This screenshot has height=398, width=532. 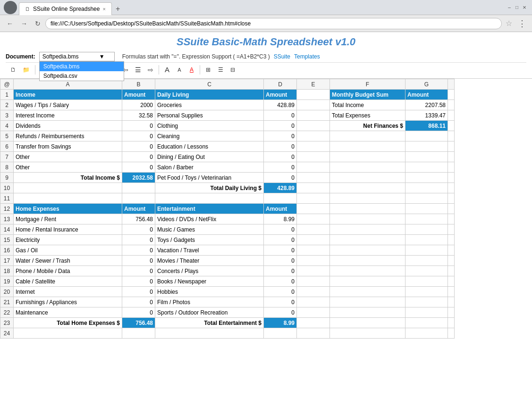 What do you see at coordinates (210, 209) in the screenshot?
I see `spreadsheet-cell: Entertainment` at bounding box center [210, 209].